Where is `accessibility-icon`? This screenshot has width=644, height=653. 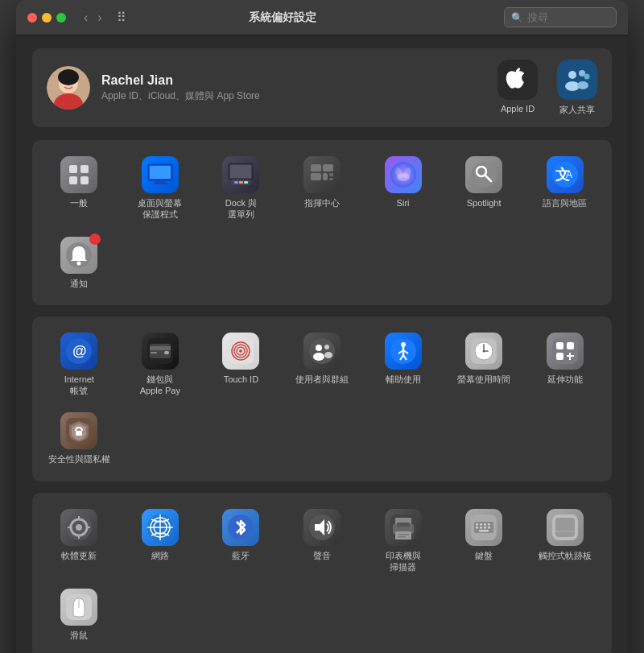 accessibility-icon is located at coordinates (403, 351).